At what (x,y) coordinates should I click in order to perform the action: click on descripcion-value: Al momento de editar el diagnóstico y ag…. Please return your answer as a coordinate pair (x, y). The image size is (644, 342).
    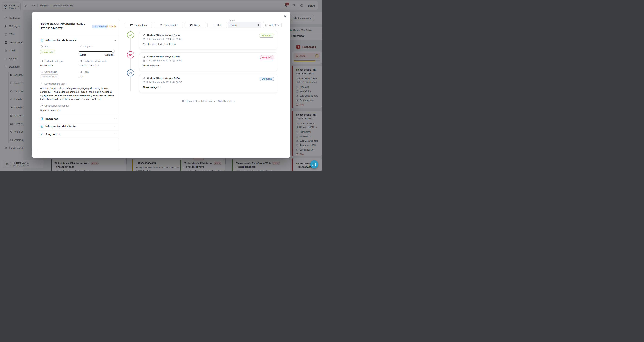
    Looking at the image, I should click on (78, 94).